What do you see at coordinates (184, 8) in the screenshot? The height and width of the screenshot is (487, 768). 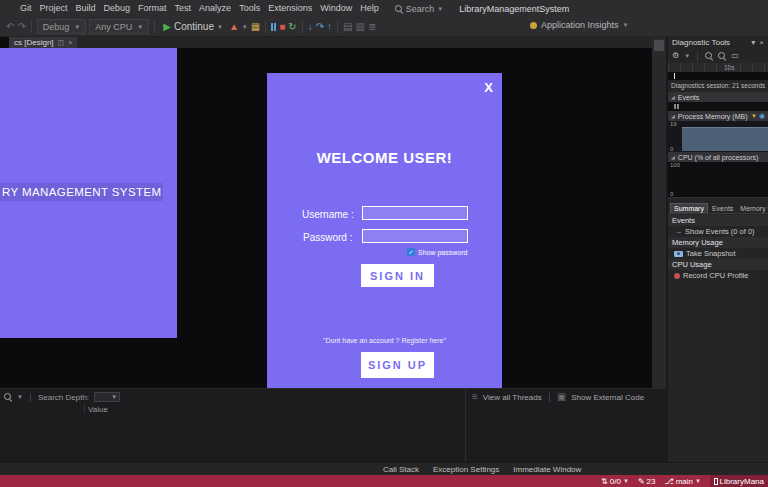 I see `menu-test: Test` at bounding box center [184, 8].